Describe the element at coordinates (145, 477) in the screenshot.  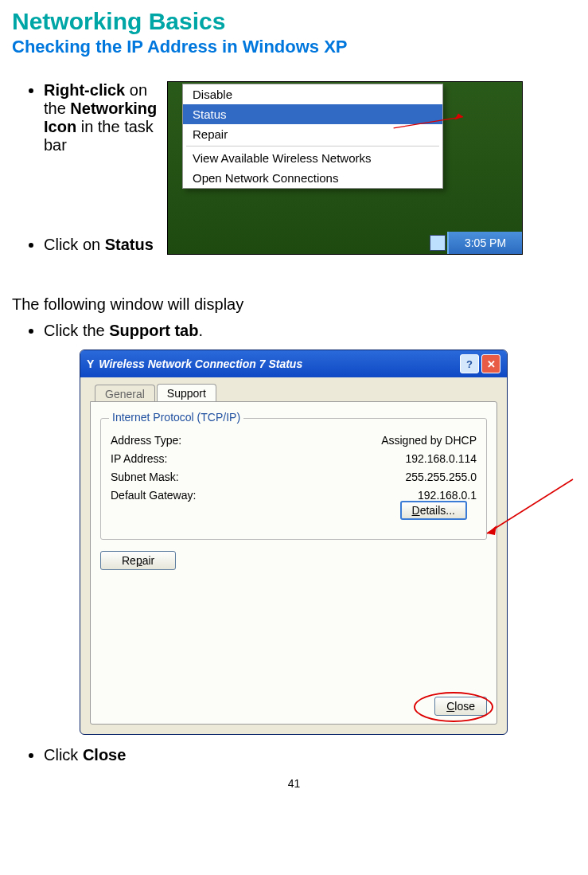
I see `mask-label: Subnet Mask:` at that location.